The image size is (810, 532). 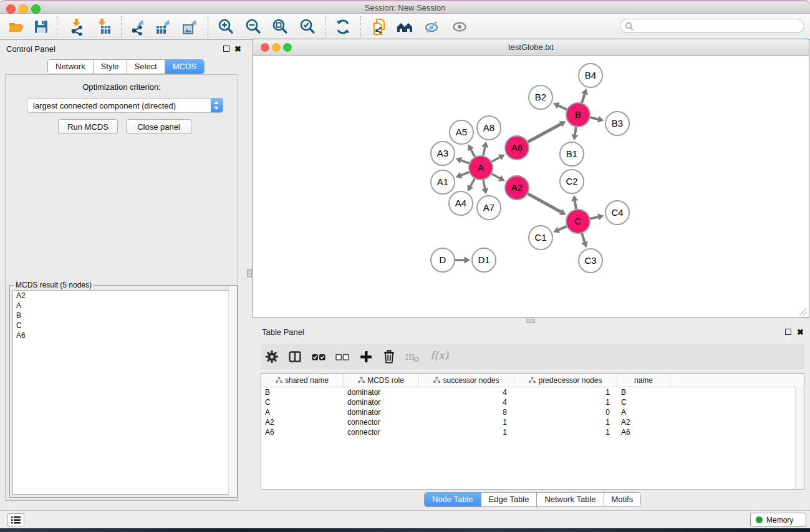 I want to click on graph-edge-B-B1, so click(x=575, y=134).